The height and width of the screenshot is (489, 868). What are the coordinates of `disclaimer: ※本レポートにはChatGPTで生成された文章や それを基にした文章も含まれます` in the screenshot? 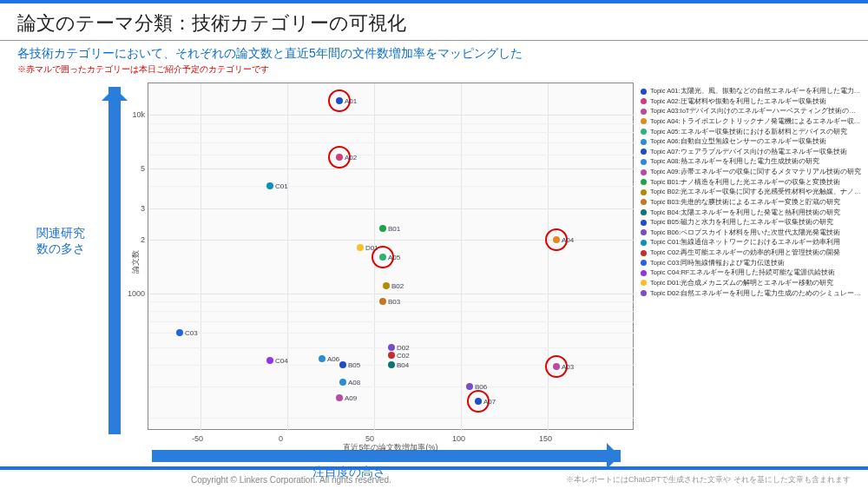 It's located at (708, 479).